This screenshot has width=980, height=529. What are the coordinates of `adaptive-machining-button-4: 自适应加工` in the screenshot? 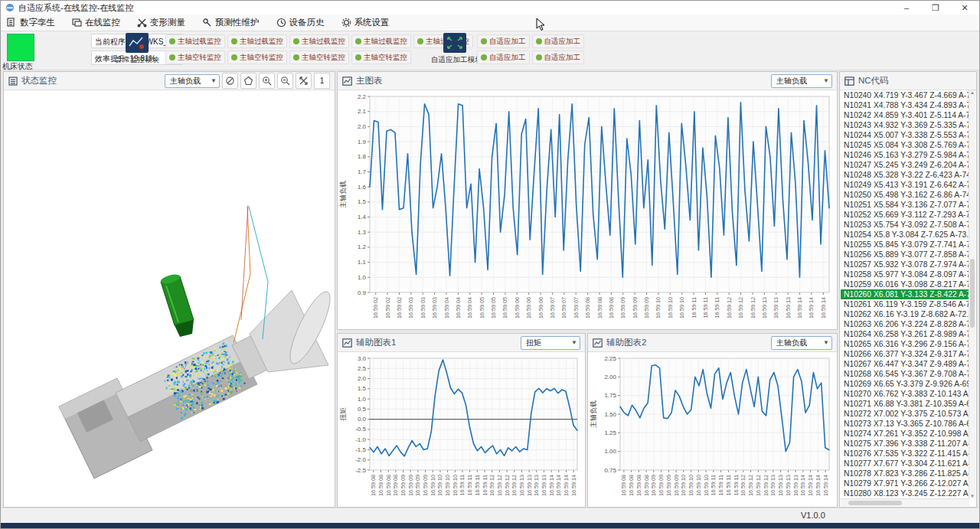 It's located at (559, 57).